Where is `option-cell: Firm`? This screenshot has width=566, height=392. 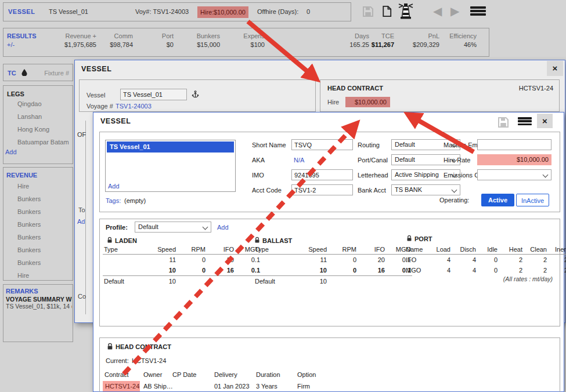
option-cell: Firm is located at coordinates (304, 386).